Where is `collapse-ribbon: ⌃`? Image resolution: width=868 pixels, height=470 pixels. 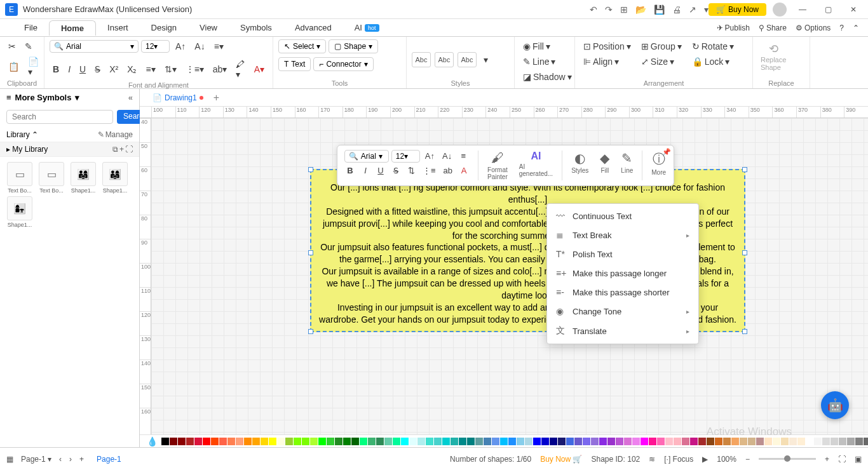
collapse-ribbon: ⌃ is located at coordinates (856, 28).